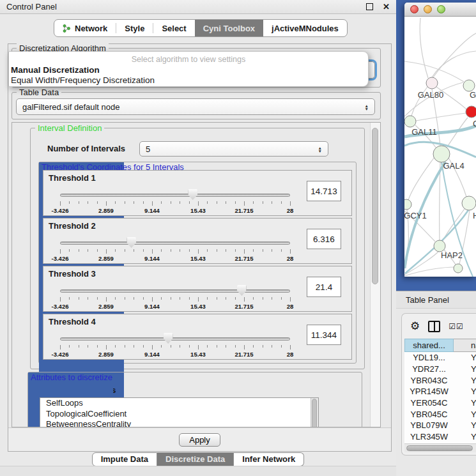 This screenshot has height=476, width=476. What do you see at coordinates (432, 83) in the screenshot?
I see `node-gal80` at bounding box center [432, 83].